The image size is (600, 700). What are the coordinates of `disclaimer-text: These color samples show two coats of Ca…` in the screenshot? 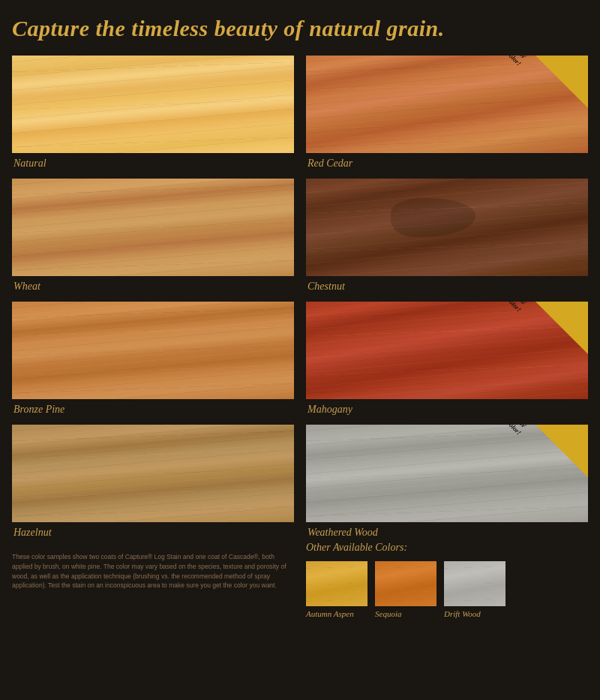 It's located at (153, 567).